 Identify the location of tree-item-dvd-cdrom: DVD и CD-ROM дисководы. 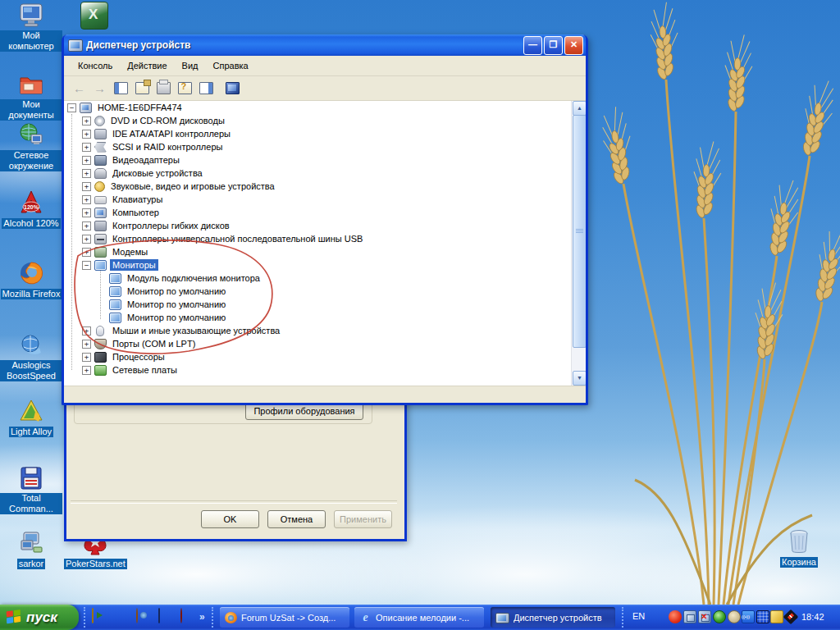
(325, 121).